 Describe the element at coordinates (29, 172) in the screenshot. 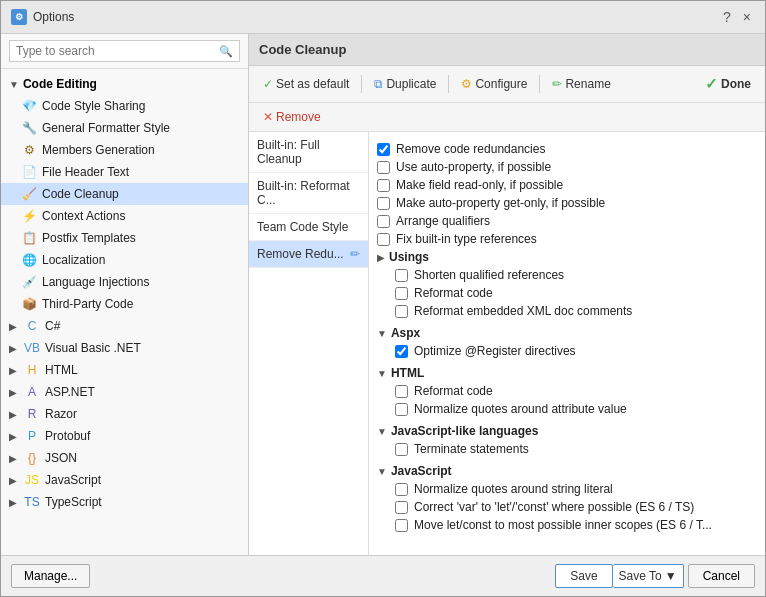

I see `header-icon: 📄` at that location.